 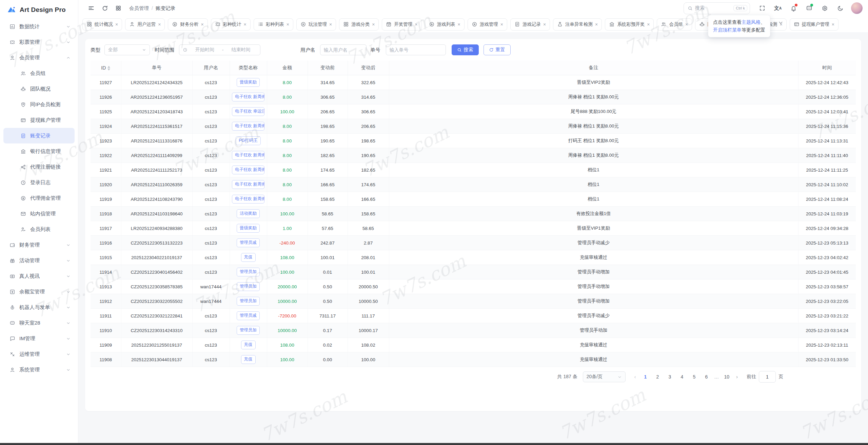 What do you see at coordinates (716, 377) in the screenshot?
I see `more-pages-icon: …` at bounding box center [716, 377].